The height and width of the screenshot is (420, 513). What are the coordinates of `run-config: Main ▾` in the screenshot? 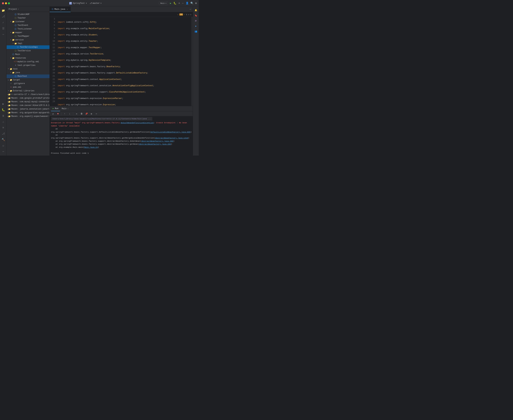 It's located at (163, 3).